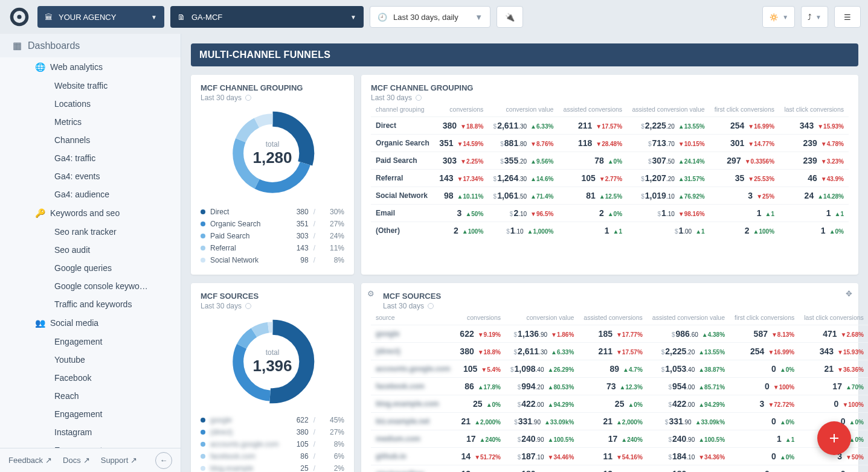 The height and width of the screenshot is (472, 868). I want to click on delta: ▲1,000%, so click(541, 232).